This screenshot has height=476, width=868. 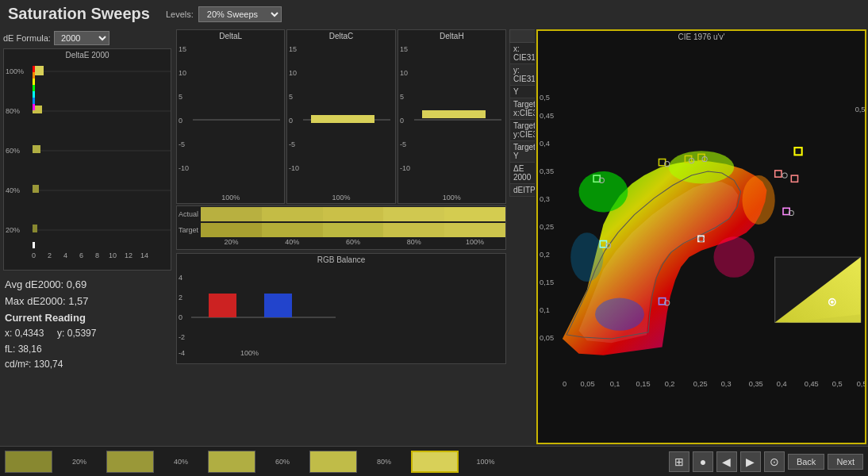 I want to click on table-row: dEITP0,73661,07301,06932,09302,4522, so click(x=523, y=190).